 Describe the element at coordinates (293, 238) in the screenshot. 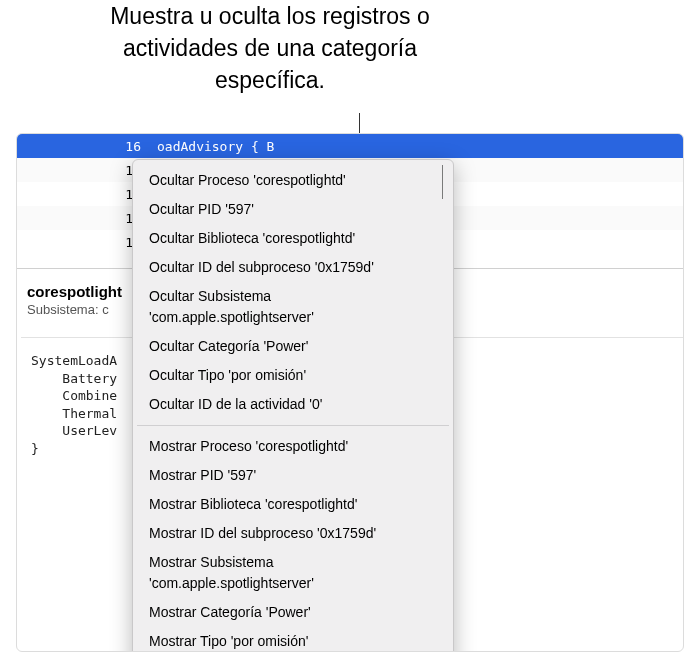

I see `menu-item-hide-library: Ocultar Biblioteca 'corespotlightd'` at that location.